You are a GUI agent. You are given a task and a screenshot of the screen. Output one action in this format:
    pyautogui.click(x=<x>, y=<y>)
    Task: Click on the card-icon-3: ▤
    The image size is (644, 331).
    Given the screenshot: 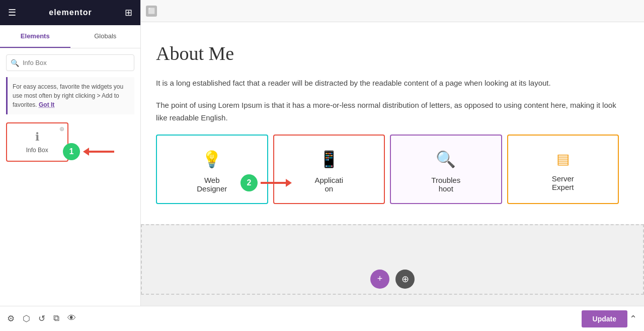 What is the action you would take?
    pyautogui.click(x=563, y=159)
    